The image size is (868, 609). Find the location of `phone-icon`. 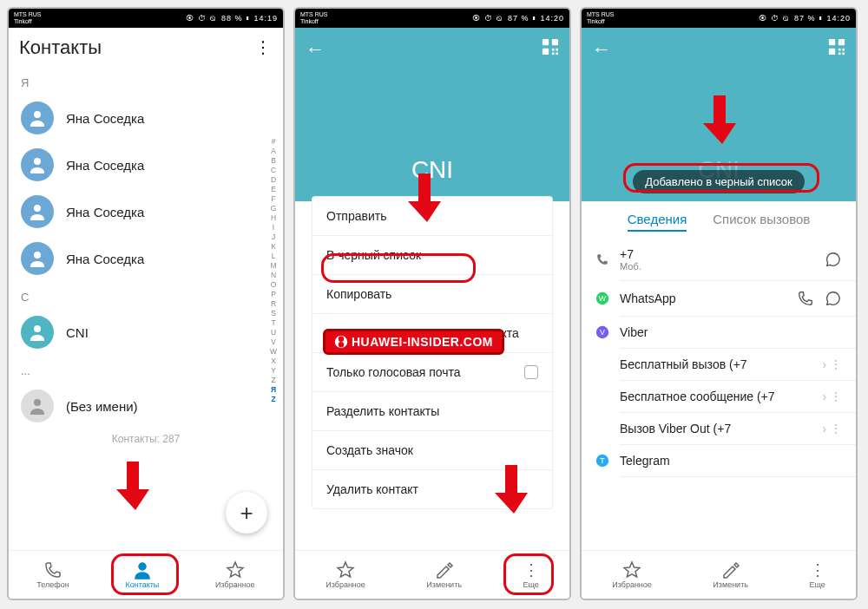

phone-icon is located at coordinates (602, 259).